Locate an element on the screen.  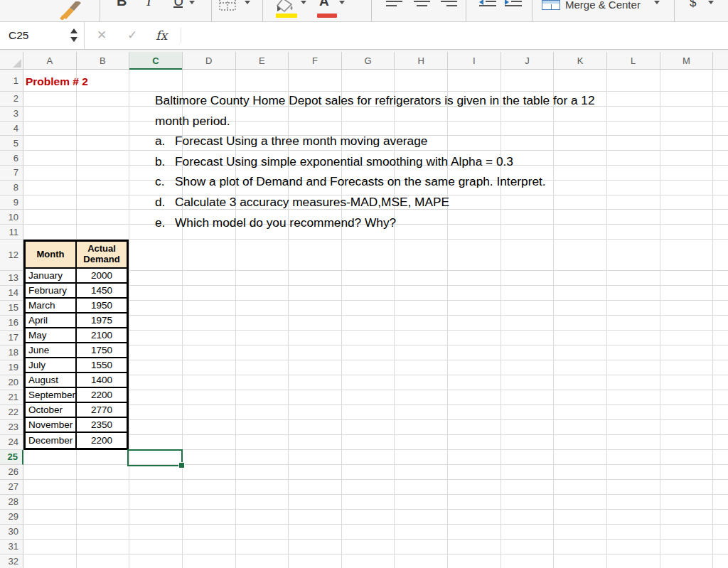
cell-M19 is located at coordinates (687, 368).